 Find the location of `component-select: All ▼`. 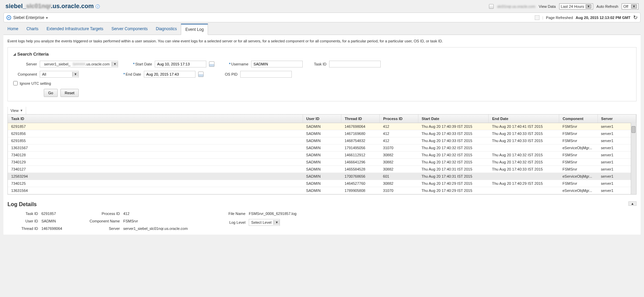

component-select: All ▼ is located at coordinates (59, 74).